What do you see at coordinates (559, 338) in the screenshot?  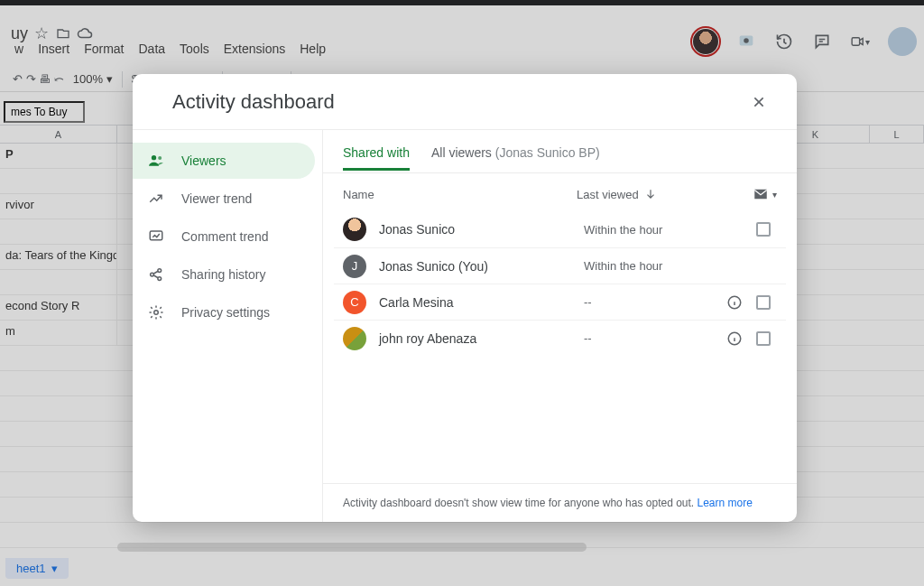 I see `viewer-row: john roy Abenaza--` at bounding box center [559, 338].